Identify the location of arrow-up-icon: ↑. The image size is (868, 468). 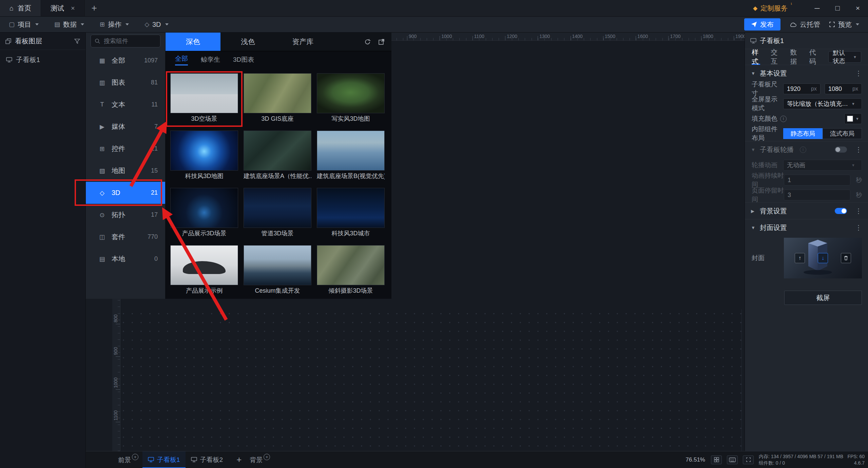
(800, 258).